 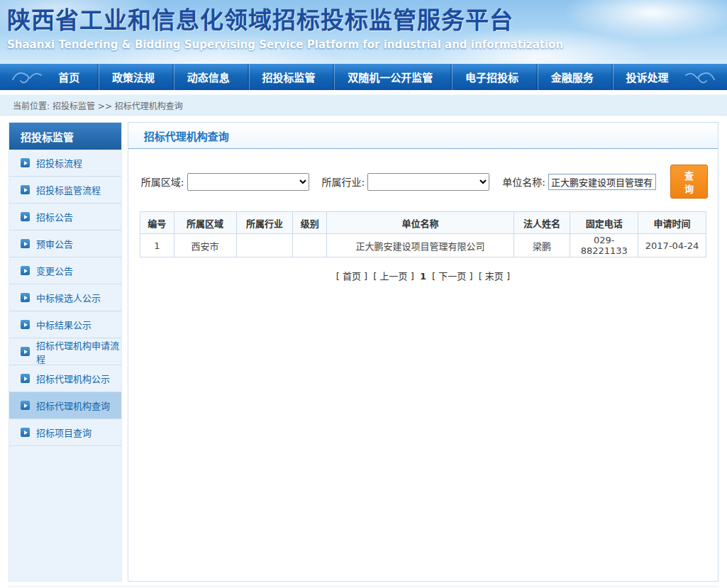 What do you see at coordinates (118, 105) in the screenshot?
I see `breadcrumb-path: 招投标监管 >> 招标代理机构查询` at bounding box center [118, 105].